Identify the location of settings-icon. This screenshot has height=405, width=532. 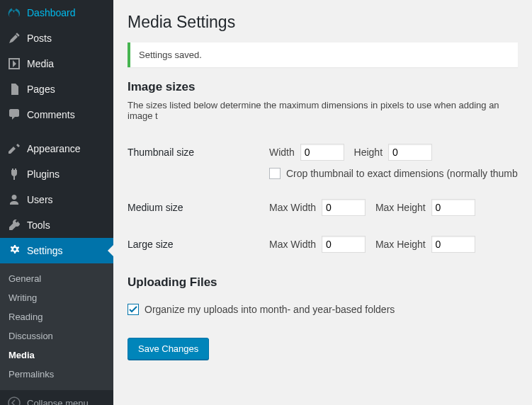
(14, 251).